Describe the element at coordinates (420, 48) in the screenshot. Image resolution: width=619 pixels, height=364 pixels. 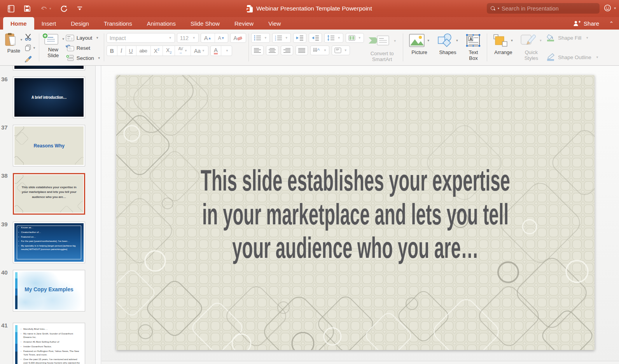
I see `picture-button: ▼ Picture` at that location.